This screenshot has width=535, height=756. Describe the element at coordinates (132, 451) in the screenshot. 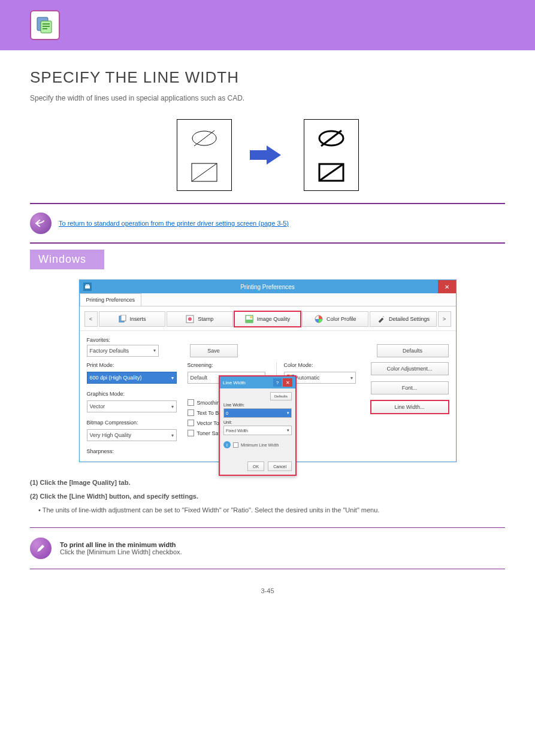

I see `sharpness-label: Sharpness:` at that location.